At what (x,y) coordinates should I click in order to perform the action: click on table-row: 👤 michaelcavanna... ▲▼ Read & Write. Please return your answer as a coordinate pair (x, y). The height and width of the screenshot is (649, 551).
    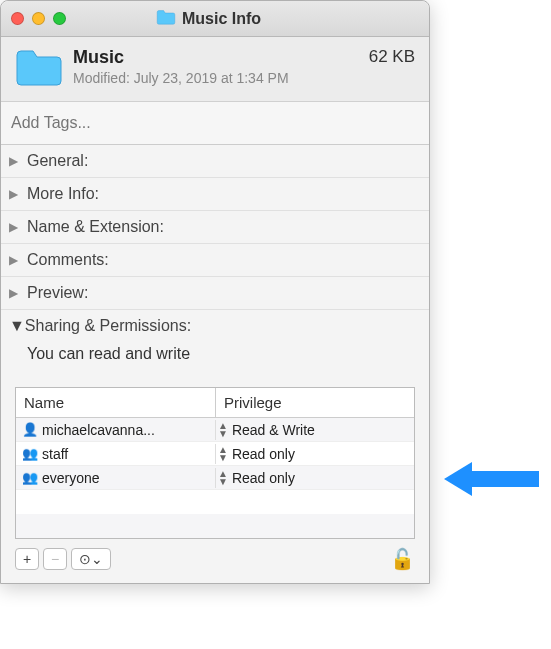
    Looking at the image, I should click on (215, 430).